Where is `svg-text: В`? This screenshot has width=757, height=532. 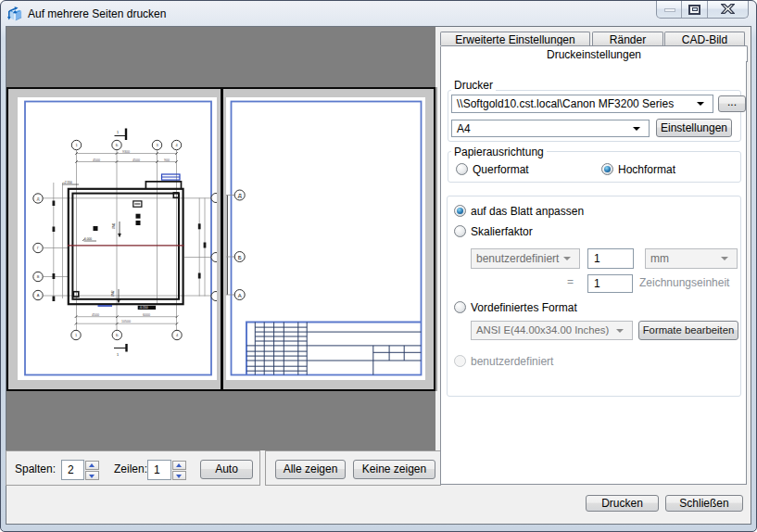
svg-text: В is located at coordinates (39, 276).